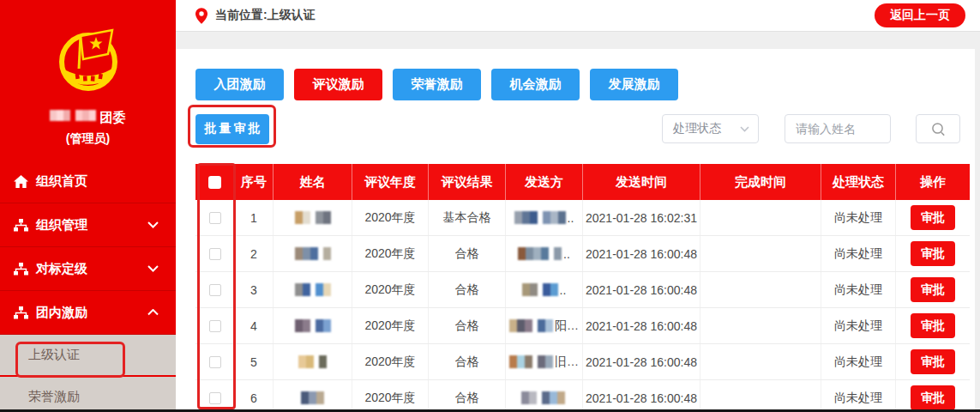  What do you see at coordinates (710, 129) in the screenshot?
I see `status-filter-select: 处理状态` at bounding box center [710, 129].